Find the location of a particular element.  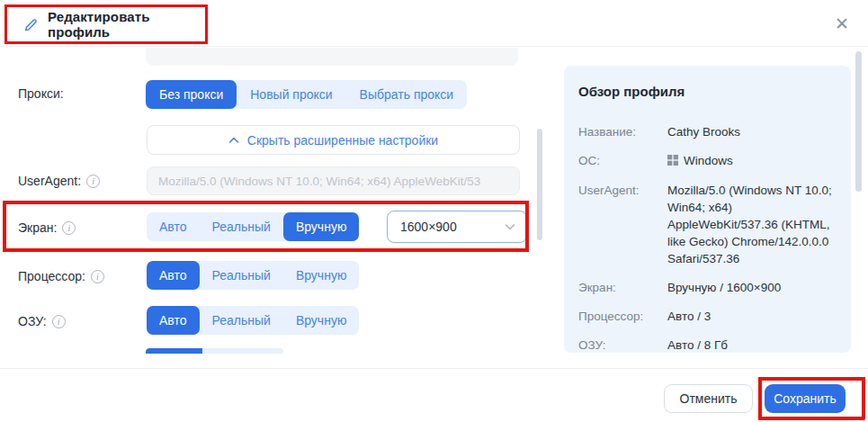

ram-option-auto: Авто is located at coordinates (173, 320).